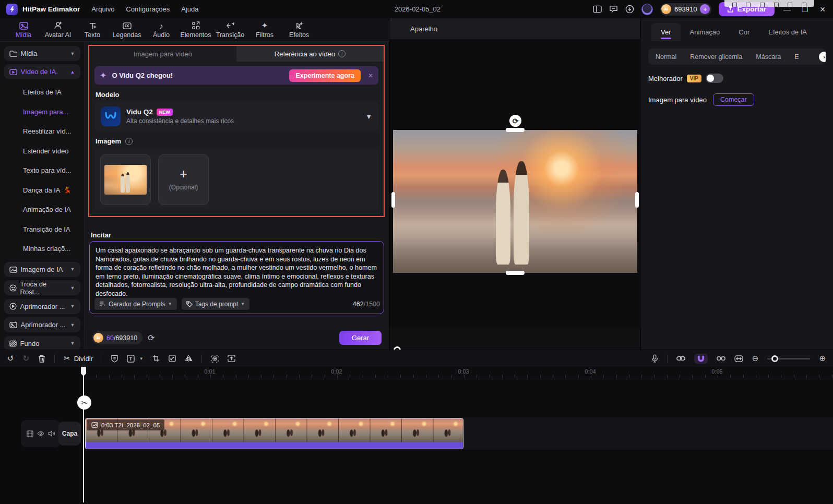  Describe the element at coordinates (716, 57) in the screenshot. I see `subtab-remover-glicemia: Remover glicemia` at that location.